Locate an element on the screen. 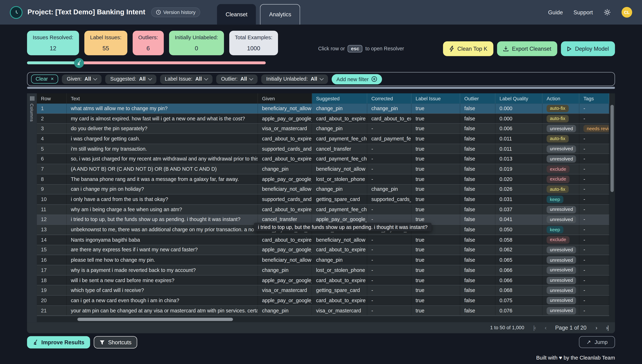  cell-action: auto-fix is located at coordinates (561, 139).